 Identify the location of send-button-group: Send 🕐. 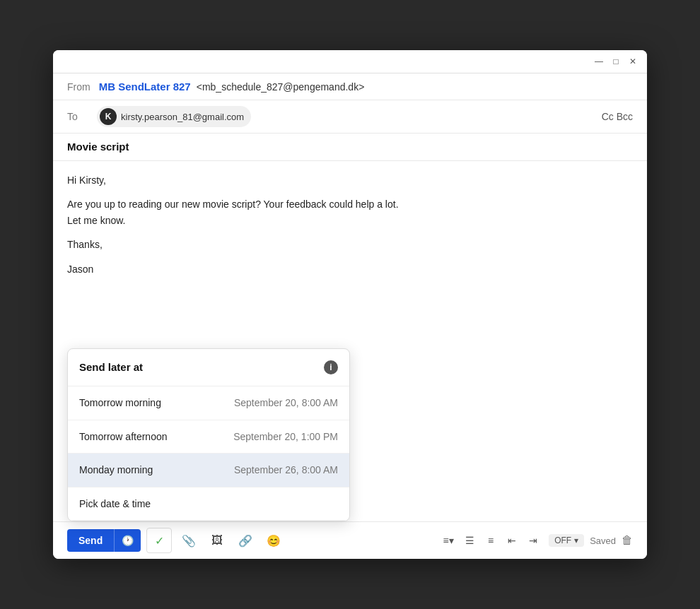
(104, 540).